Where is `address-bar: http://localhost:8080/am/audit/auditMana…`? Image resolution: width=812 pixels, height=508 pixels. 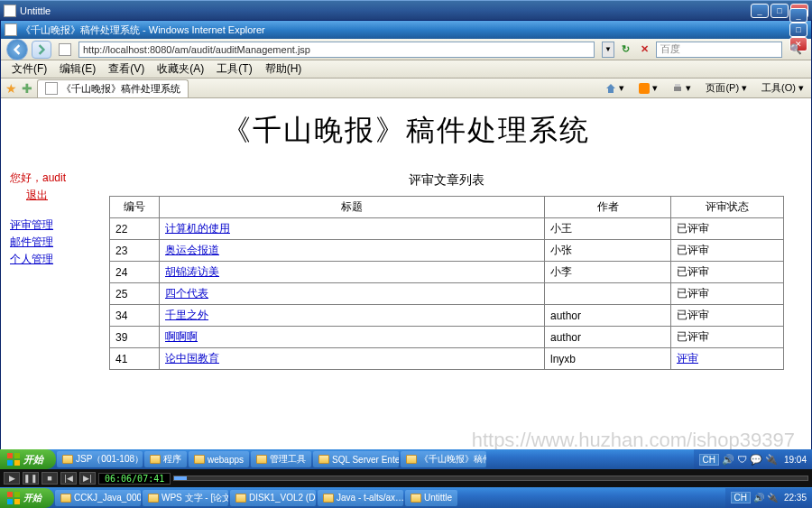
address-bar: http://localhost:8080/am/audit/auditMana… is located at coordinates (337, 50).